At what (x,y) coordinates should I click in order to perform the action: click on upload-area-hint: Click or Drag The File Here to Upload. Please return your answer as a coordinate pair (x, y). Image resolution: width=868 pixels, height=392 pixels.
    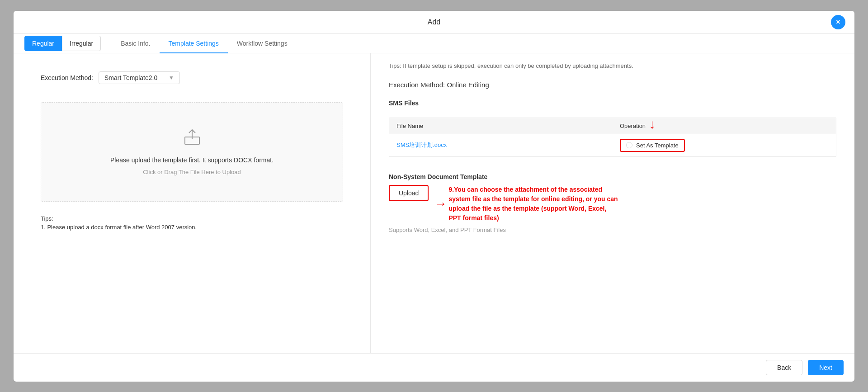
    Looking at the image, I should click on (192, 172).